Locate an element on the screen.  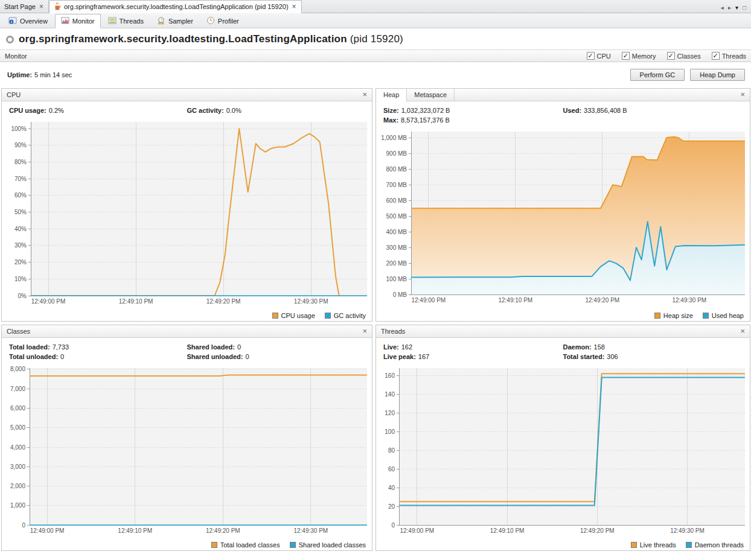
tab-profiler: Profiler is located at coordinates (223, 21).